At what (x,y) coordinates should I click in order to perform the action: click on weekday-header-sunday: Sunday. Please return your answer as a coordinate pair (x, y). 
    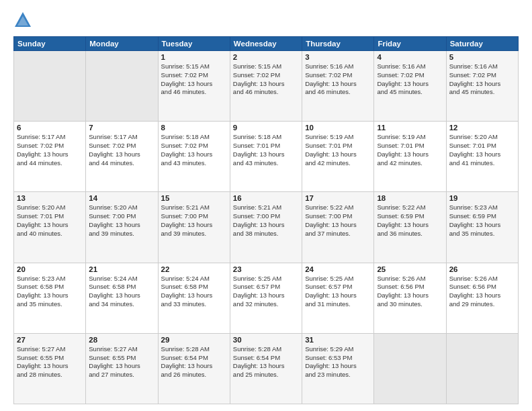
    Looking at the image, I should click on (50, 44).